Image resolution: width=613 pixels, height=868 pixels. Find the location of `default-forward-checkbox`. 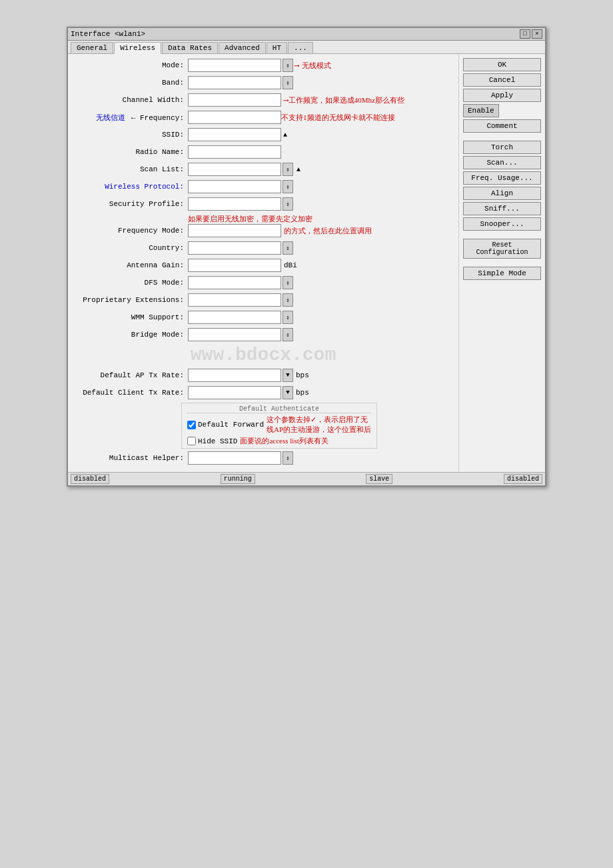

default-forward-checkbox is located at coordinates (192, 425).